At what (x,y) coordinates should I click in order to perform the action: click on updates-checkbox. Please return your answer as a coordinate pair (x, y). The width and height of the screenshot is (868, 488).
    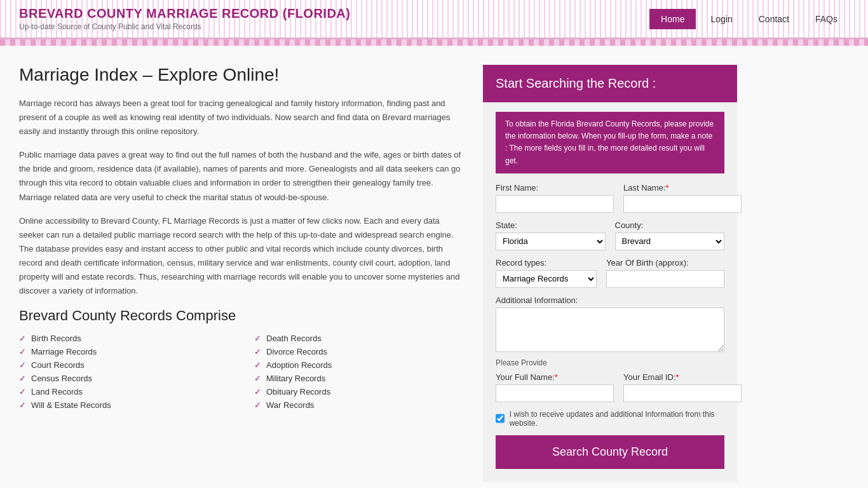
    Looking at the image, I should click on (500, 418).